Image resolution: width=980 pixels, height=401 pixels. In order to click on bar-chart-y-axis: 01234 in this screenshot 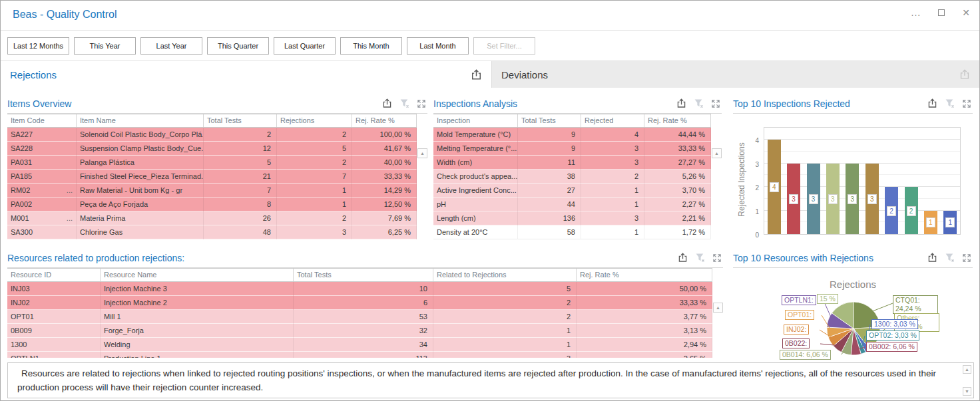, I will do `click(755, 181)`.